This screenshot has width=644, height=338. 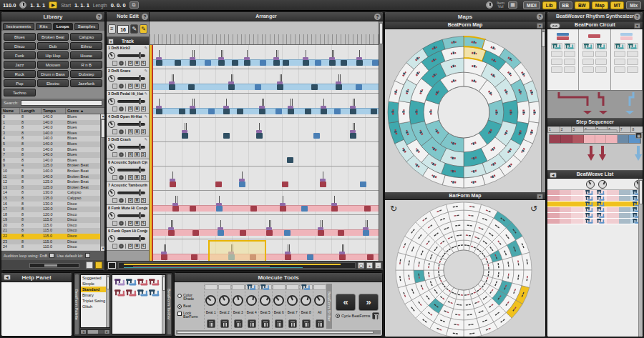 I want to click on position-display: 1. 1. 1, so click(x=37, y=6).